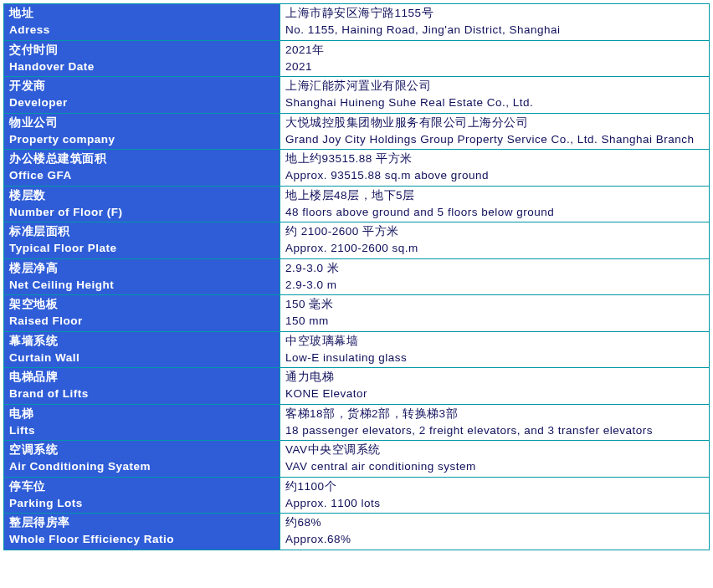 This screenshot has height=588, width=713. I want to click on label-cn: 交付时间, so click(142, 50).